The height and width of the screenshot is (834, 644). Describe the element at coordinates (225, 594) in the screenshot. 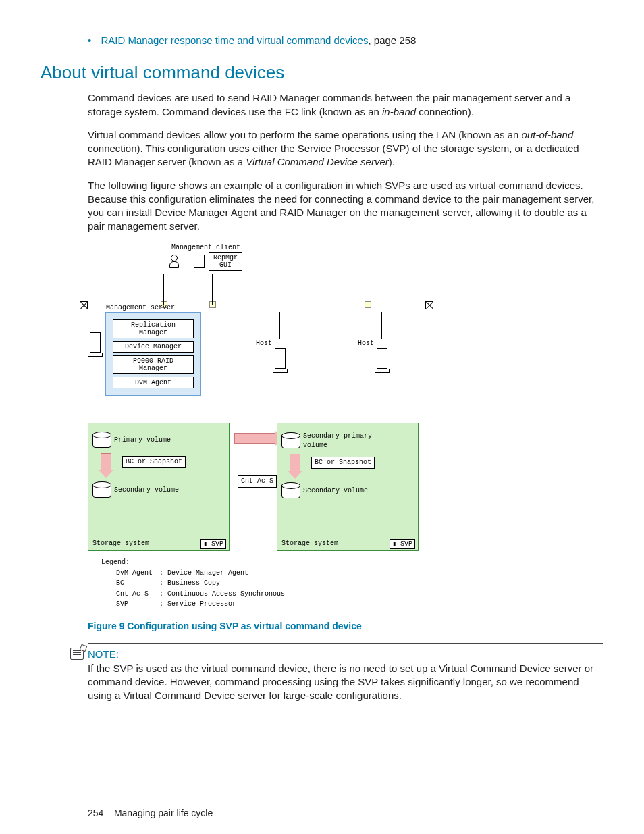

I see `legend-val: : Continuous Access Synchronous` at that location.